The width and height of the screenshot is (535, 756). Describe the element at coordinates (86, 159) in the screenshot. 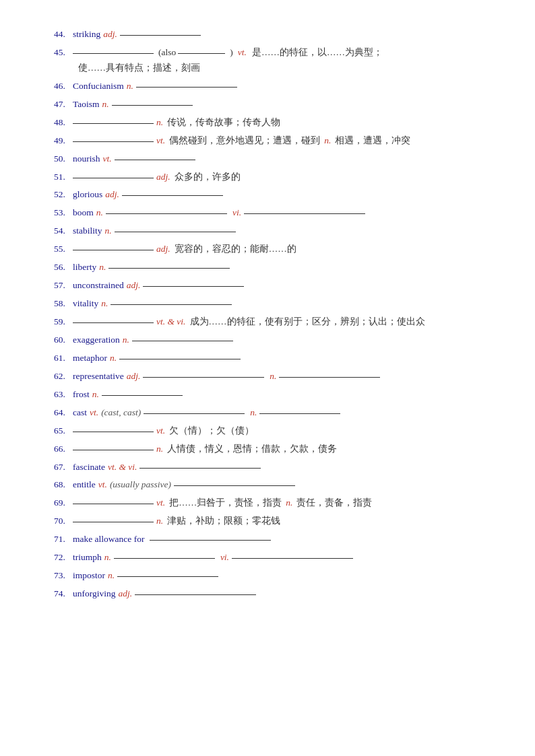

I see `word: nourish` at that location.